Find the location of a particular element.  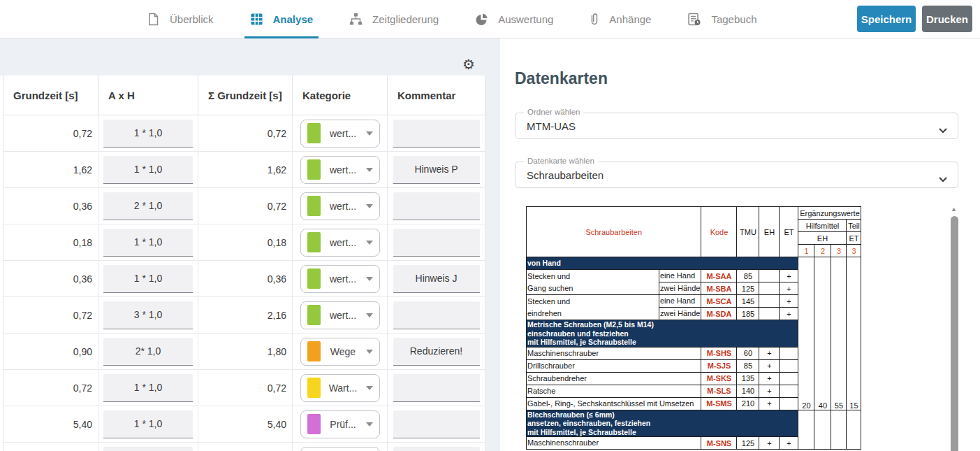

axh-input is located at coordinates (148, 449).